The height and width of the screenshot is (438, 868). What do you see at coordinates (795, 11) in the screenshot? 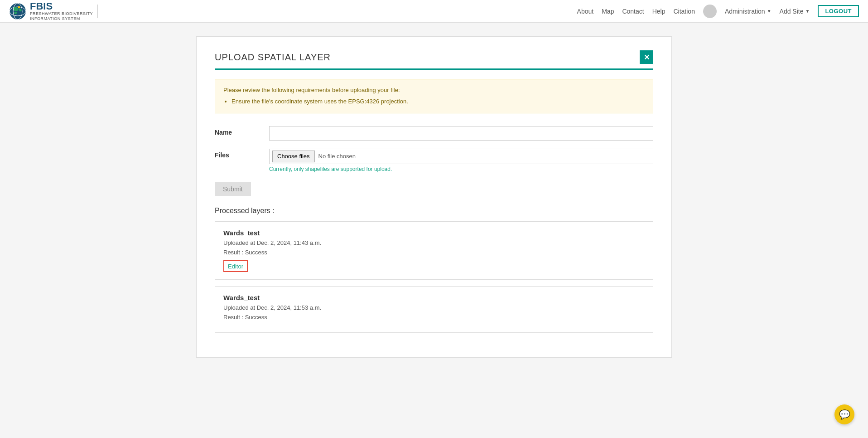
I see `add-site-dropdown: Add Site ▼` at bounding box center [795, 11].